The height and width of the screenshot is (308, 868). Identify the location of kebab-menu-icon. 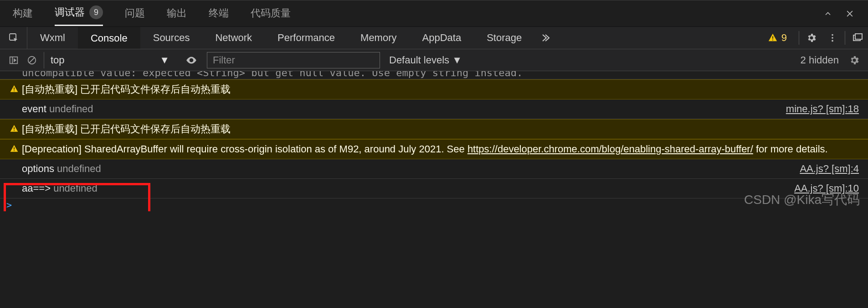
(832, 38).